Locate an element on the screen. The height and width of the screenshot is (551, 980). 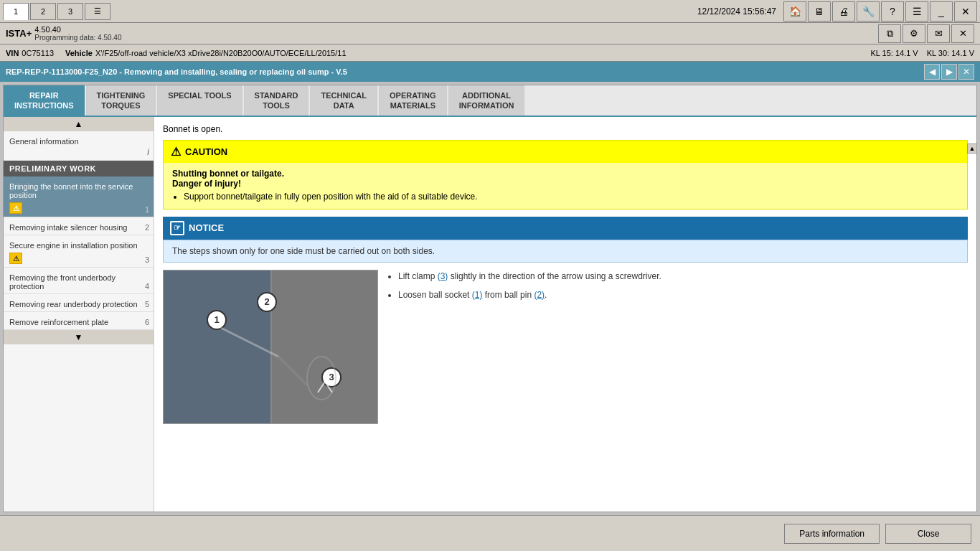
item-number-2: 2 is located at coordinates (147, 227).